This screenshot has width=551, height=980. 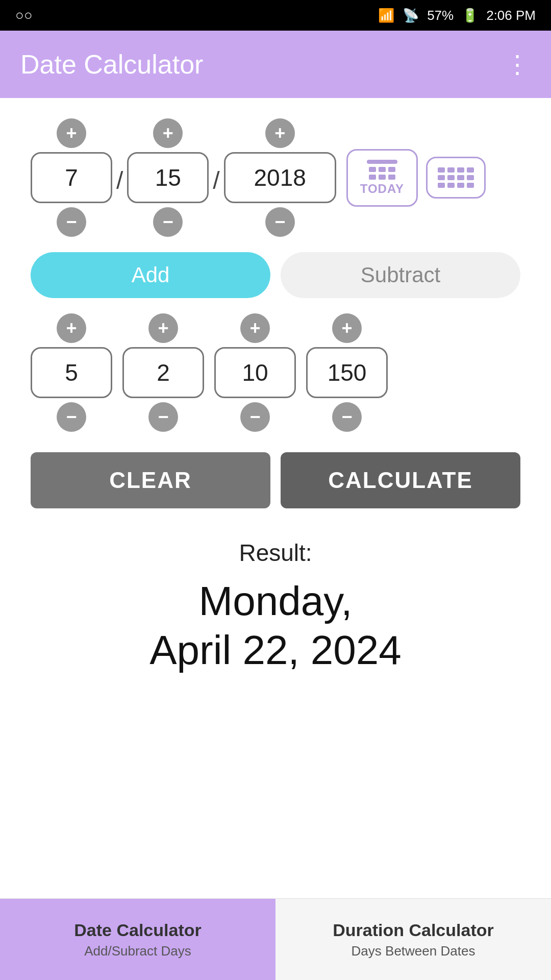 What do you see at coordinates (168, 133) in the screenshot?
I see `day-increment: +` at bounding box center [168, 133].